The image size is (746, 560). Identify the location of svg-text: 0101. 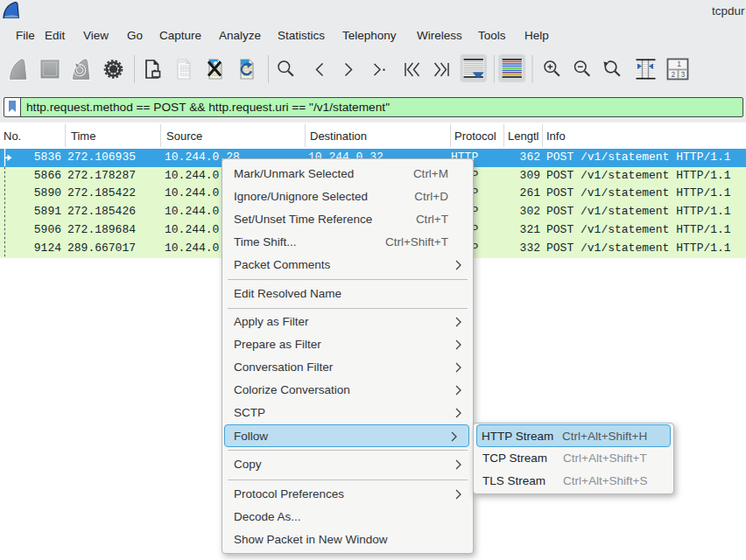
(186, 75).